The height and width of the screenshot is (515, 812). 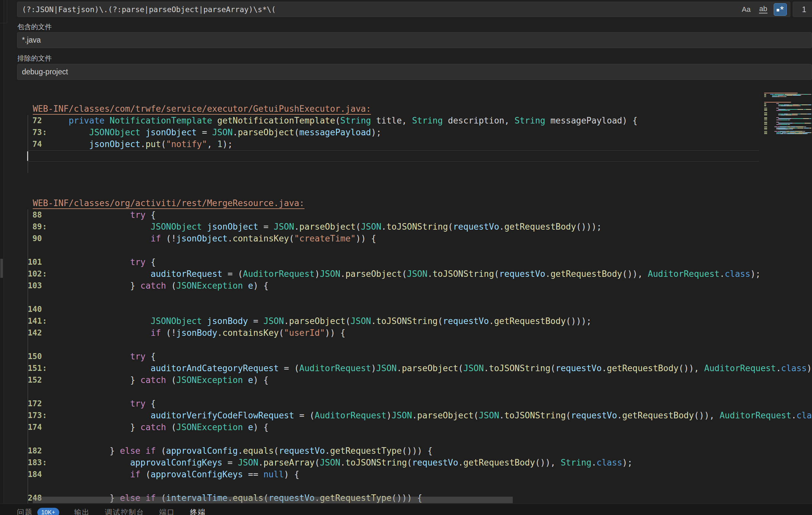 What do you see at coordinates (406, 227) in the screenshot?
I see `result-line: 89: JSONObject jsonObject = JSON.parseOb…` at bounding box center [406, 227].